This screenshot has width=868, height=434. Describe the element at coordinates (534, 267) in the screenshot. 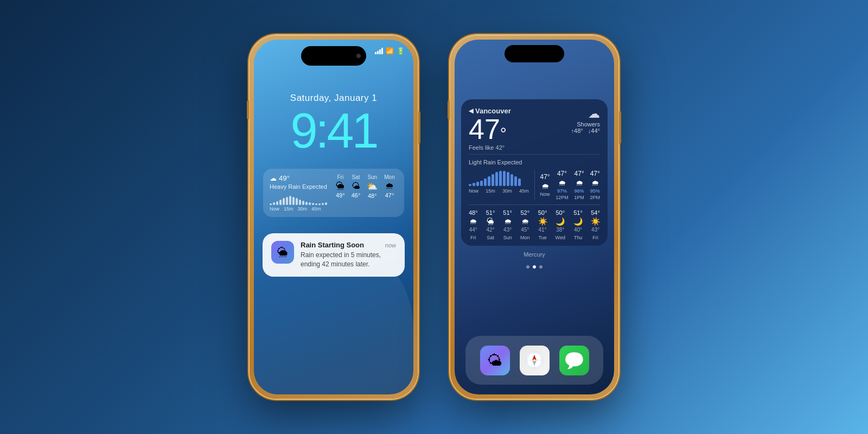

I see `page-dot-active` at that location.